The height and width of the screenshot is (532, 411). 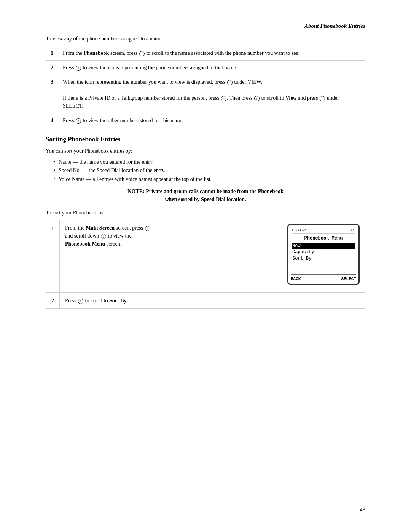 I want to click on phone-screen: ⊞ .|ll iP 1 ▭ Phonebook Menu New Capacit…, so click(x=323, y=254).